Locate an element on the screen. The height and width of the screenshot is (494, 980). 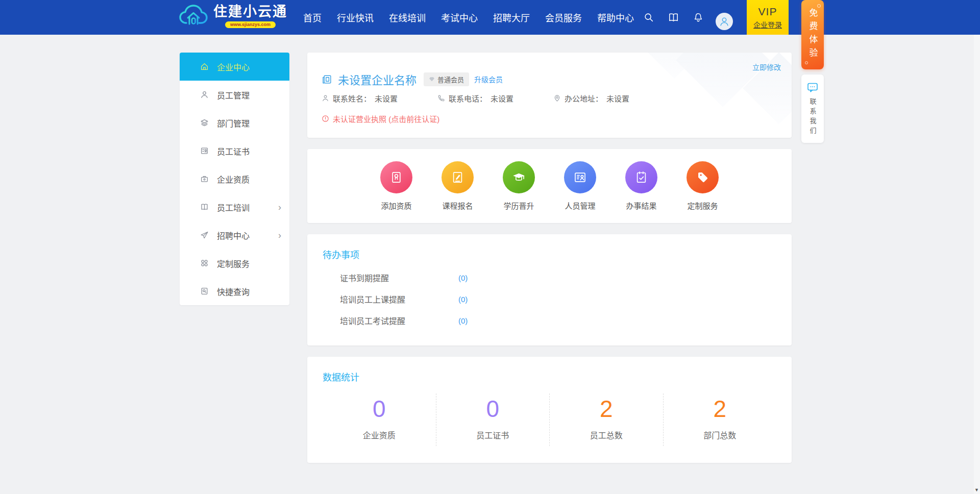
member-level-label: 普通会员 is located at coordinates (451, 80).